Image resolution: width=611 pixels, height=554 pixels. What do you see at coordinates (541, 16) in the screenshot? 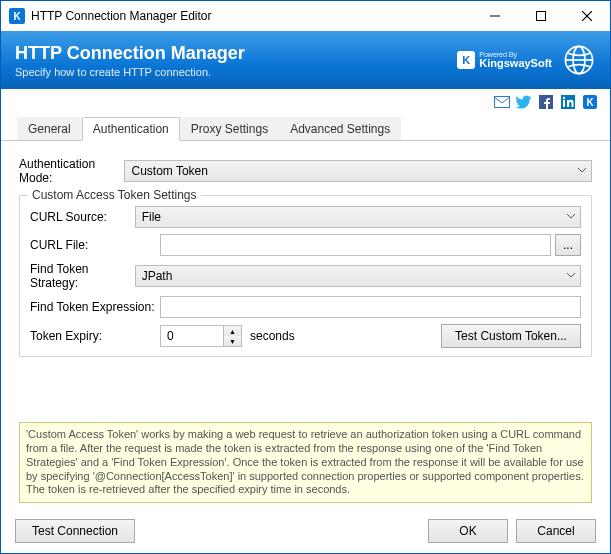
I see `maximize-button` at bounding box center [541, 16].